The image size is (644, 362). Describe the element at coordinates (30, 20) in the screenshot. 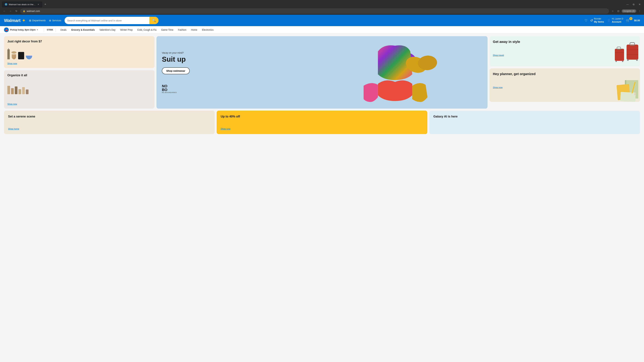

I see `departments-icon: ⊞` at that location.